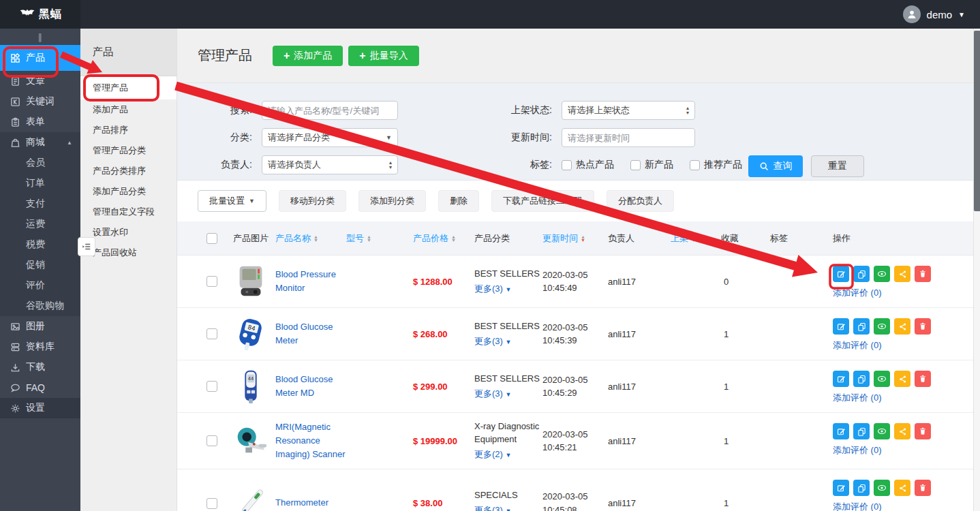 The image size is (980, 511). I want to click on submenu-item-product-sort: 产品排序, so click(128, 130).